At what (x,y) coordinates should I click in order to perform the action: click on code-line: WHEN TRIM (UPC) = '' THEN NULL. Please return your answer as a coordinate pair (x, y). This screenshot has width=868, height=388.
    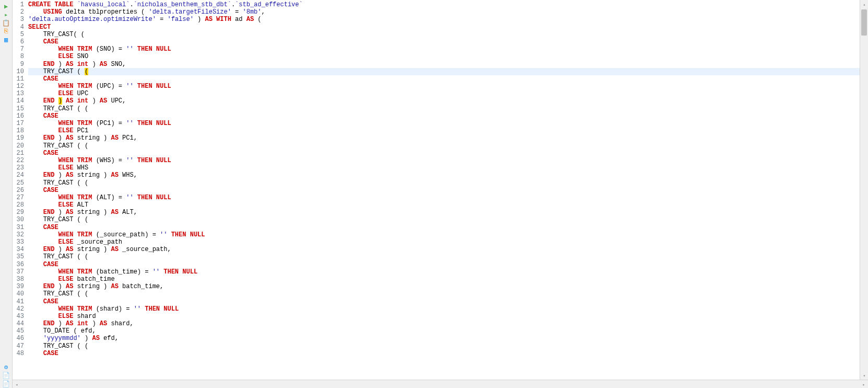
    Looking at the image, I should click on (444, 86).